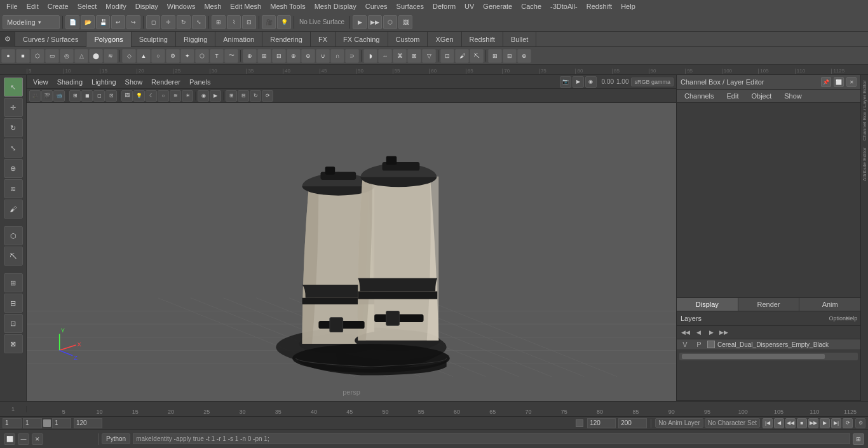  I want to click on move-tool-btn: ✛, so click(13, 107).